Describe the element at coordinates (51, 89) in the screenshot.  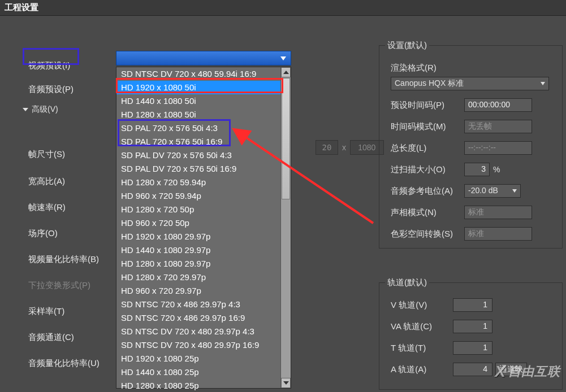
I see `audio-preset-label: 音频预设(P)` at that location.